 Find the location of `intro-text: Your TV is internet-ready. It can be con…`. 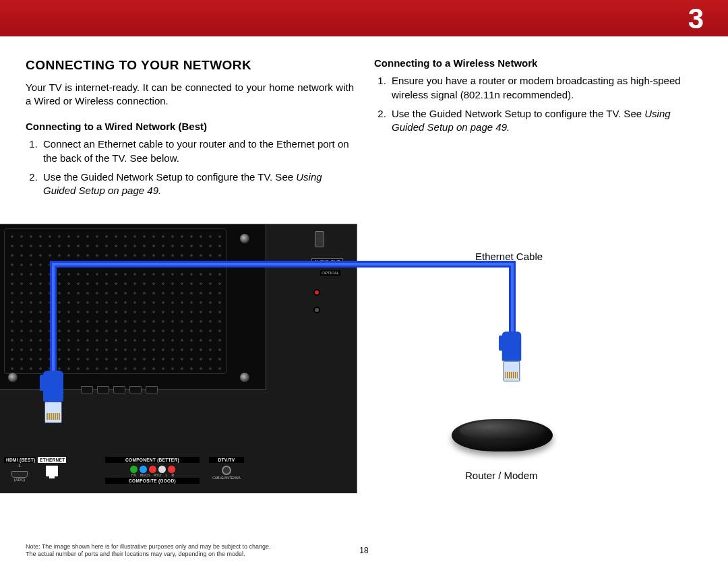

intro-text: Your TV is internet-ready. It can be con… is located at coordinates (190, 94).